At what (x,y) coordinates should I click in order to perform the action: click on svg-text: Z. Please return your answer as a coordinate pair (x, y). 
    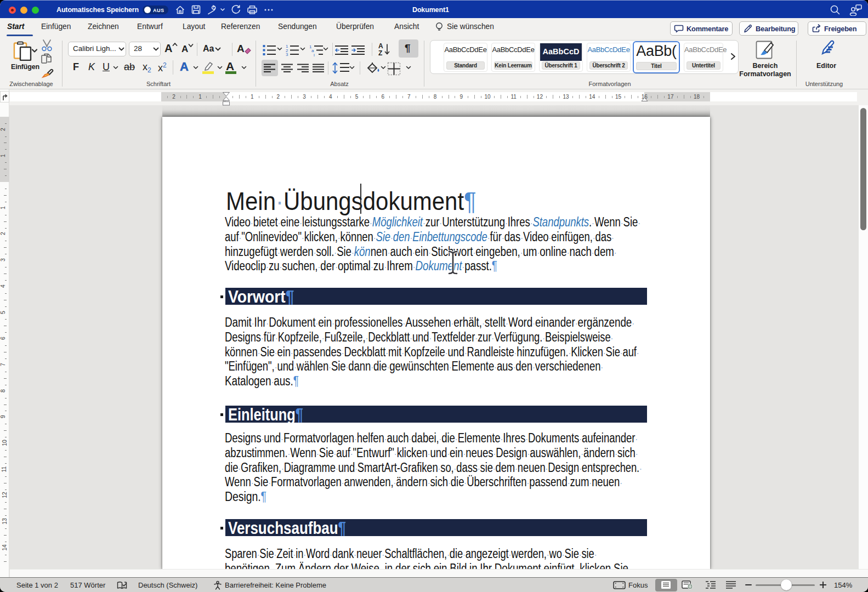
    Looking at the image, I should click on (381, 53).